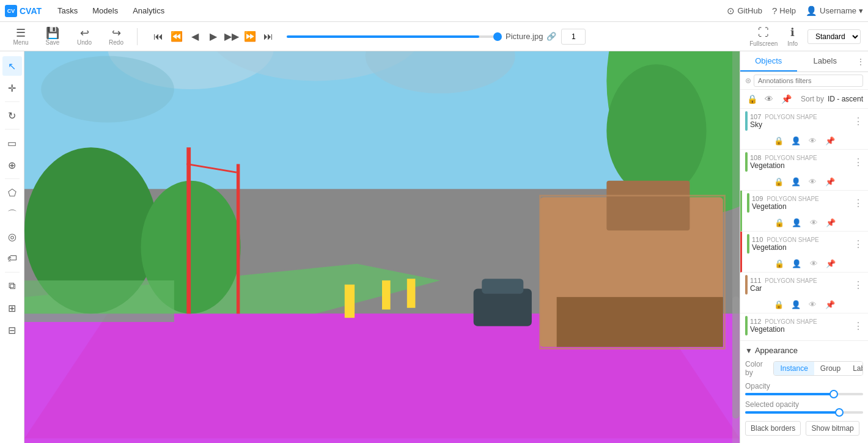  What do you see at coordinates (232, 37) in the screenshot?
I see `next-frame-button: ▶▶` at bounding box center [232, 37].